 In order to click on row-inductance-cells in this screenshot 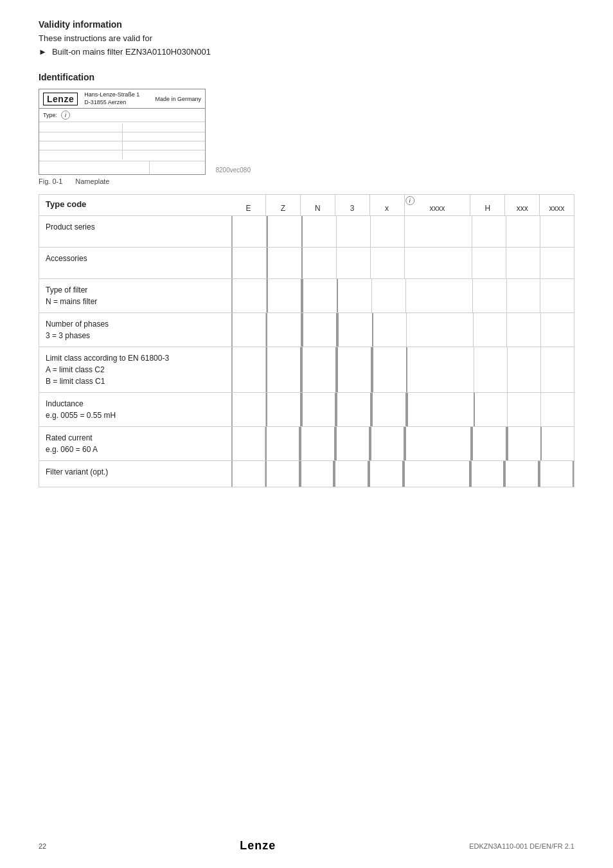, I will do `click(403, 410)`.